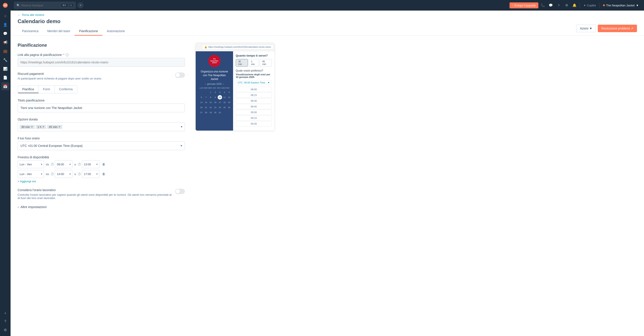 The height and width of the screenshot is (336, 644). What do you see at coordinates (206, 113) in the screenshot?
I see `calendar-day: 28` at bounding box center [206, 113].